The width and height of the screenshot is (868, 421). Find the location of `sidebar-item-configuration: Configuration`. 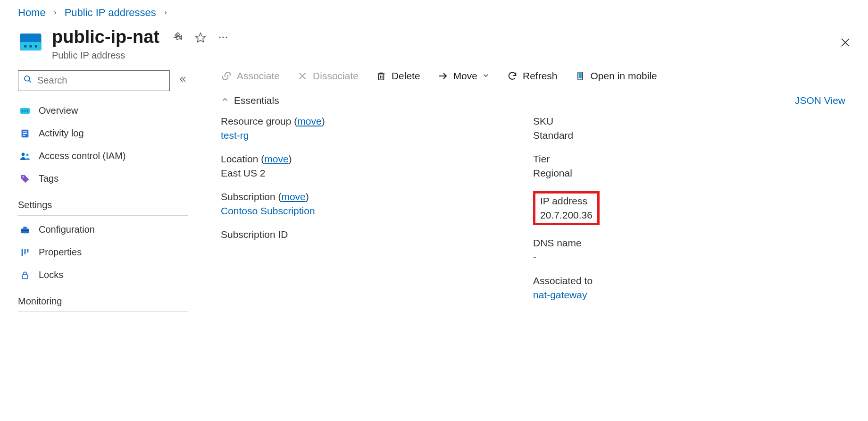

sidebar-item-configuration: Configuration is located at coordinates (103, 230).